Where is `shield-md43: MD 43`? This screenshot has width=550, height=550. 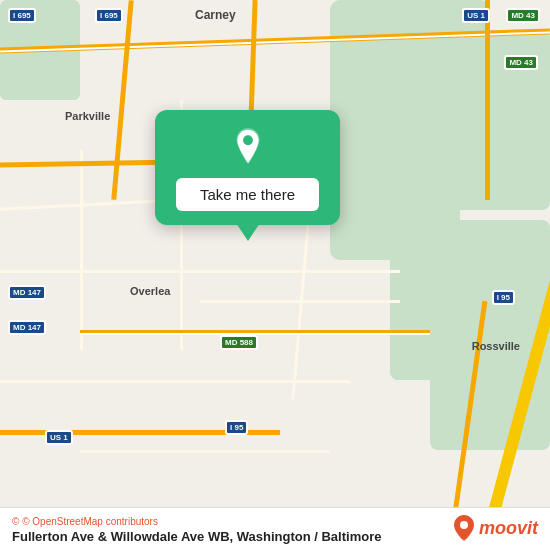
shield-md43: MD 43 is located at coordinates (523, 16).